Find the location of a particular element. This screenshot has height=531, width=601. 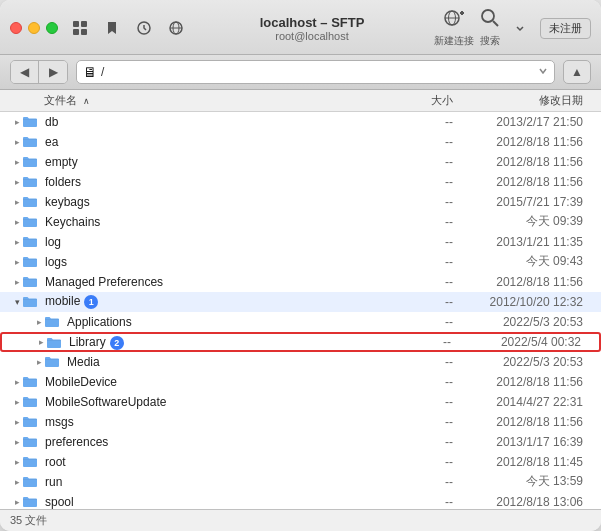

list-item: ▸ run -- 今天 13:59 is located at coordinates (300, 482).